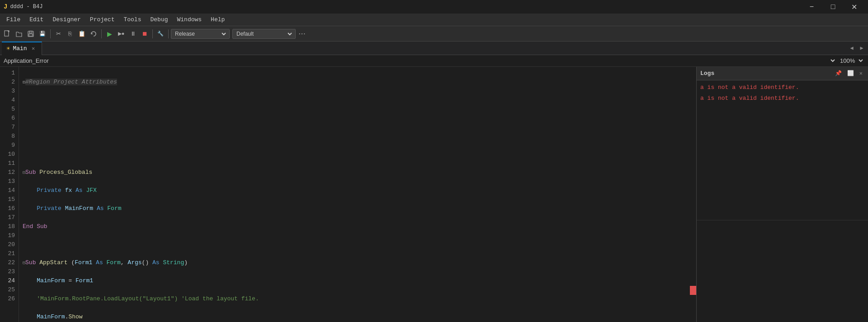  Describe the element at coordinates (358, 299) in the screenshot. I see `code-line-13: 'MainForm.RootPane.LoadLayout("Layout1")…` at that location.